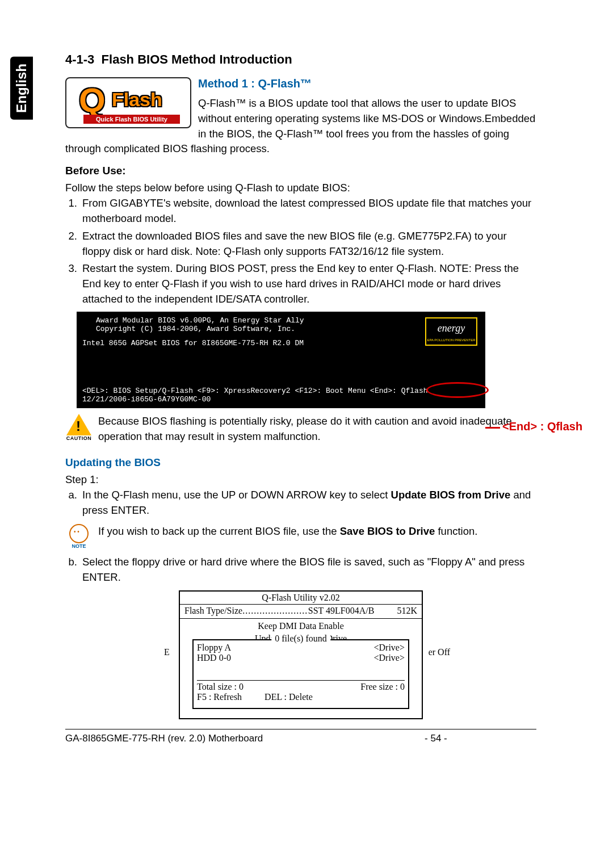 The height and width of the screenshot is (868, 613). I want to click on energy-sub: EPA POLLUTION PREVENTER, so click(451, 340).